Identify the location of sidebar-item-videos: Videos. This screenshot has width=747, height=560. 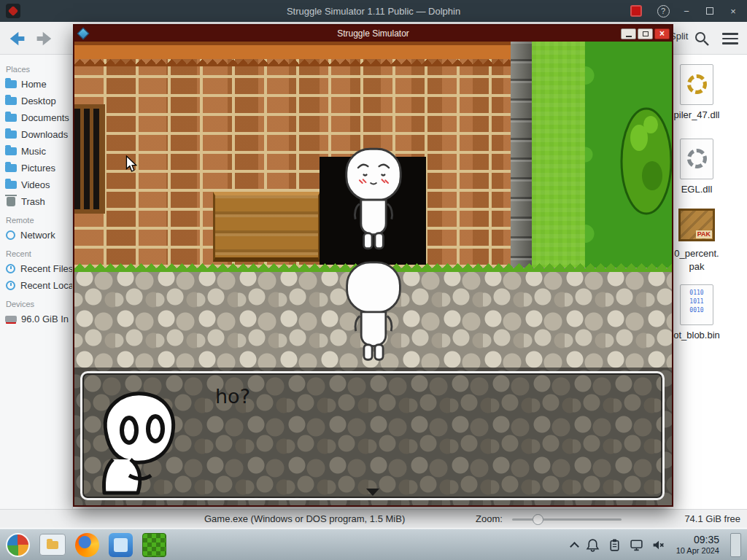
(36, 185).